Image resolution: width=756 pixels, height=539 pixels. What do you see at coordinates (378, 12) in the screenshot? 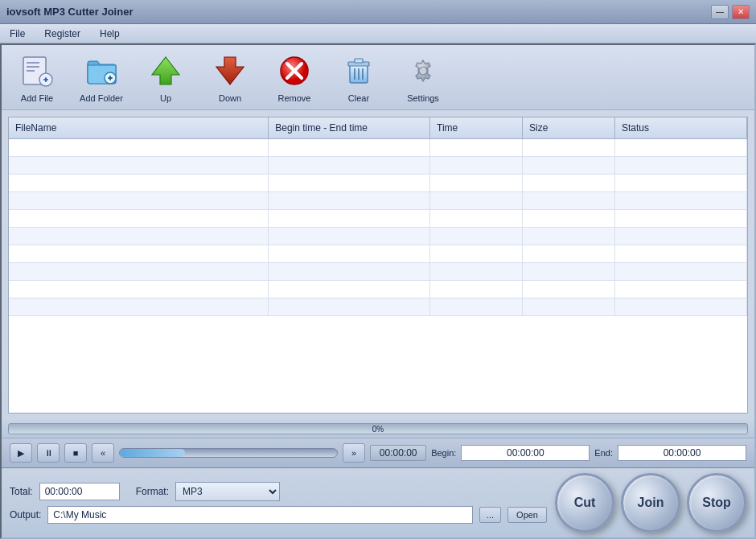
I see `title-bar: iovsoft MP3 Cutter Joiner — ✕` at bounding box center [378, 12].